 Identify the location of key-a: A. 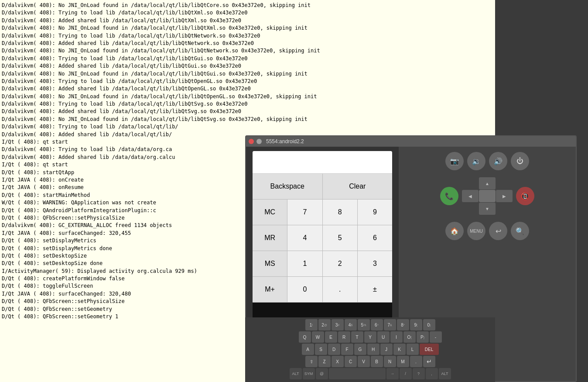
(308, 349).